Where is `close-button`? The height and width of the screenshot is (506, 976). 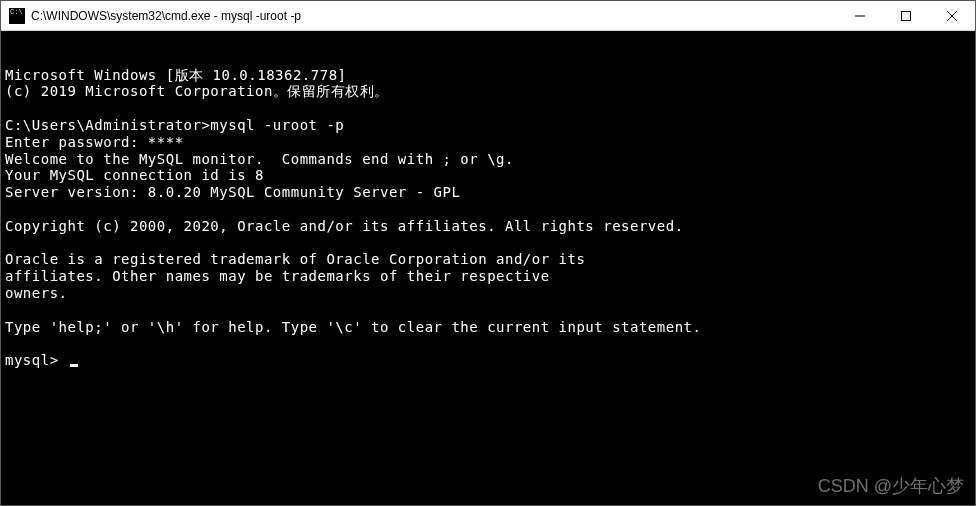
close-button is located at coordinates (952, 16).